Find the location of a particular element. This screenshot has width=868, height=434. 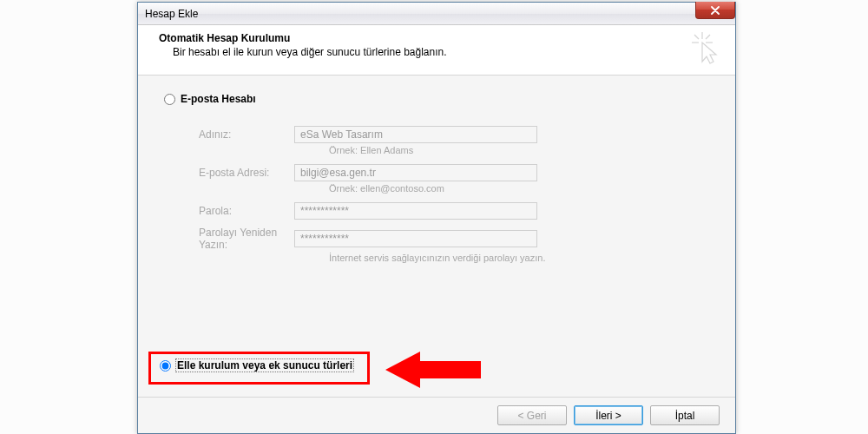

close-button is located at coordinates (715, 10).